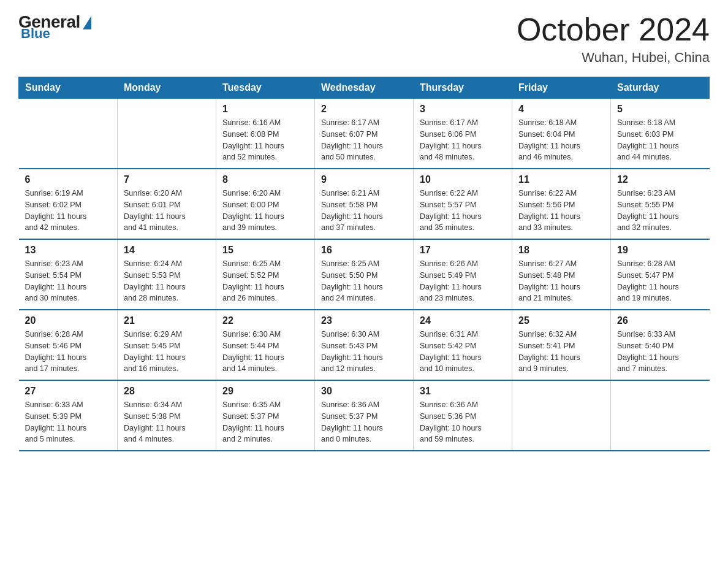  What do you see at coordinates (661, 109) in the screenshot?
I see `day-number: 5` at bounding box center [661, 109].